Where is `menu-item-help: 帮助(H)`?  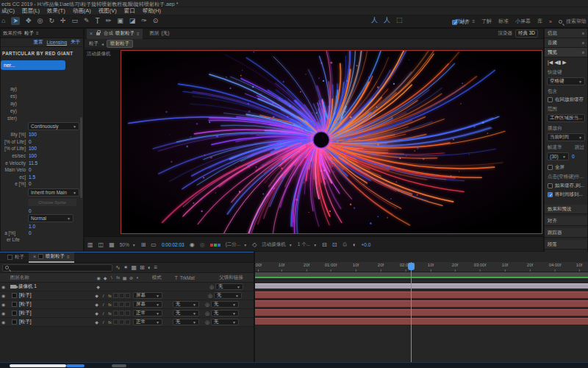
menu-item-help: 帮助(H) is located at coordinates (151, 11).